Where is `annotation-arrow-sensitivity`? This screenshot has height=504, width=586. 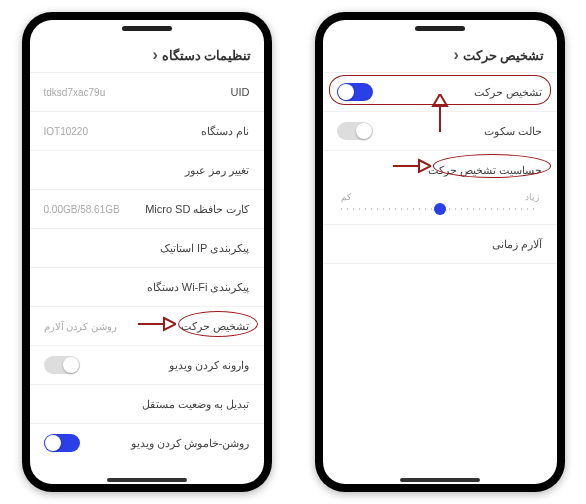
annotation-arrow-sensitivity is located at coordinates (411, 166).